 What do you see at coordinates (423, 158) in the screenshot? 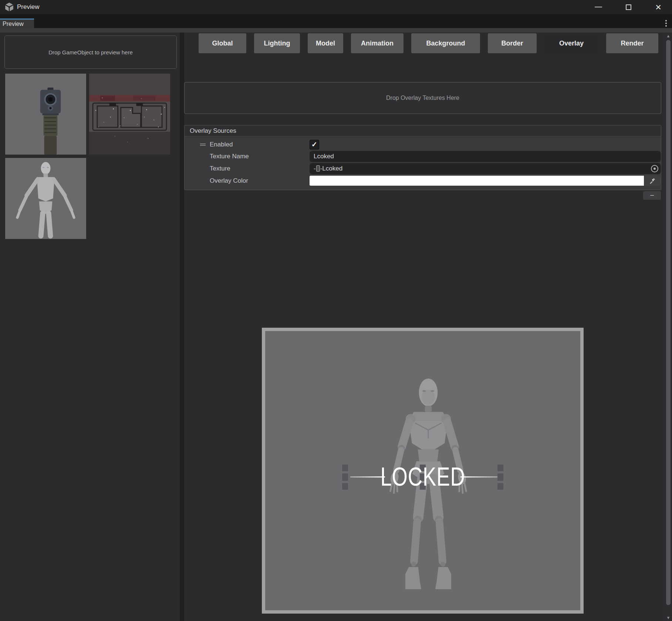
I see `overlay-sources-section: Overlay Sources Enabled ✓ Texture Name L…` at bounding box center [423, 158].